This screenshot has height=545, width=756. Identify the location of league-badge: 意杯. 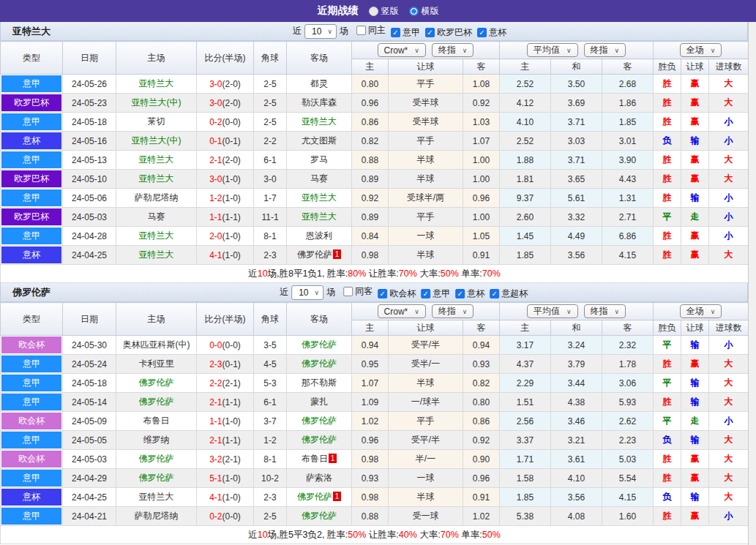
(31, 497).